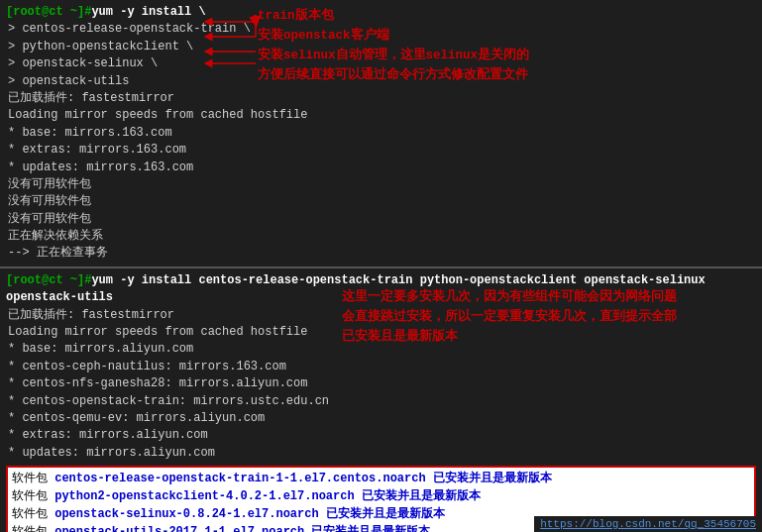 The height and width of the screenshot is (532, 762). I want to click on mirror-openstack-train: * centos-openstack-train: mirrors.ustc.e…, so click(381, 402).